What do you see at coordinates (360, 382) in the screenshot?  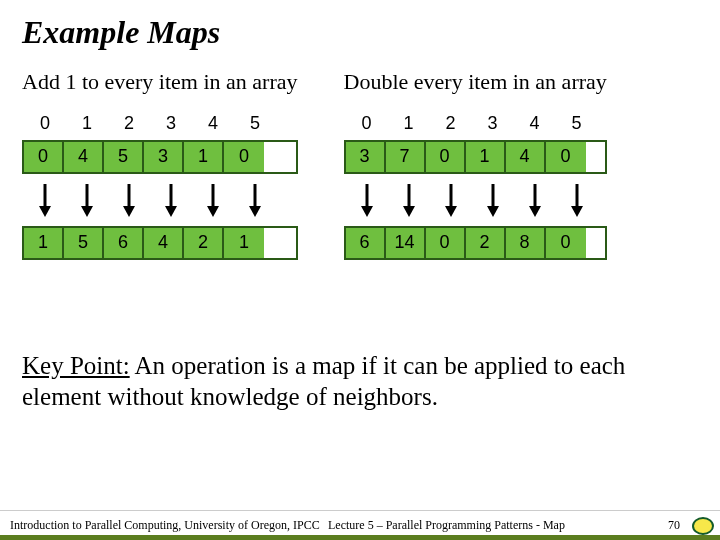 I see `key-point: Key Point: An operation is a map if it c…` at bounding box center [360, 382].